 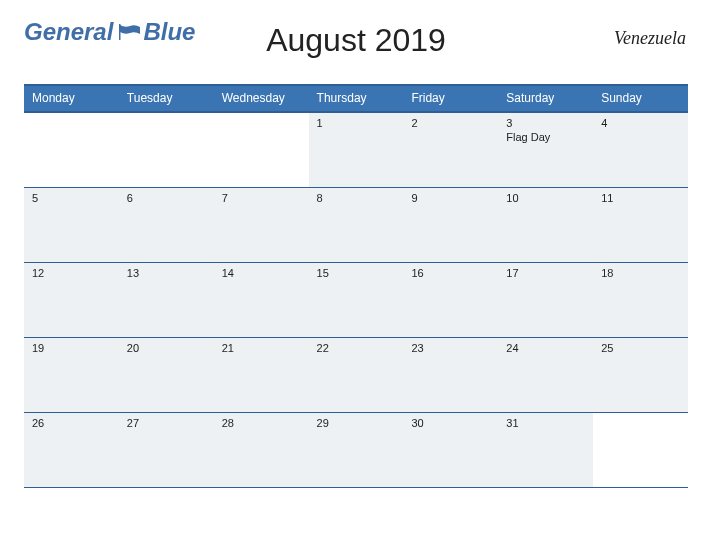 What do you see at coordinates (358, 273) in the screenshot?
I see `day-number: 15` at bounding box center [358, 273].